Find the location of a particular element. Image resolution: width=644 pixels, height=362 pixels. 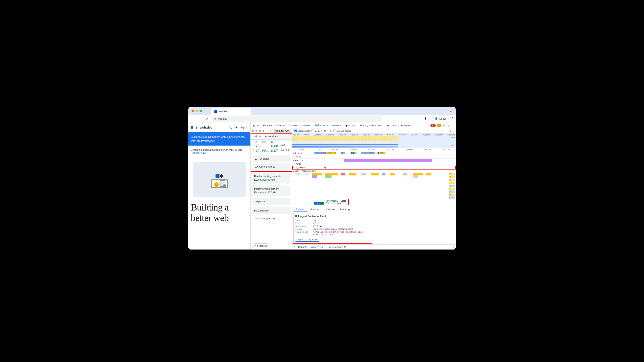

insight-3rd-parties: 3rd parties is located at coordinates (272, 202).